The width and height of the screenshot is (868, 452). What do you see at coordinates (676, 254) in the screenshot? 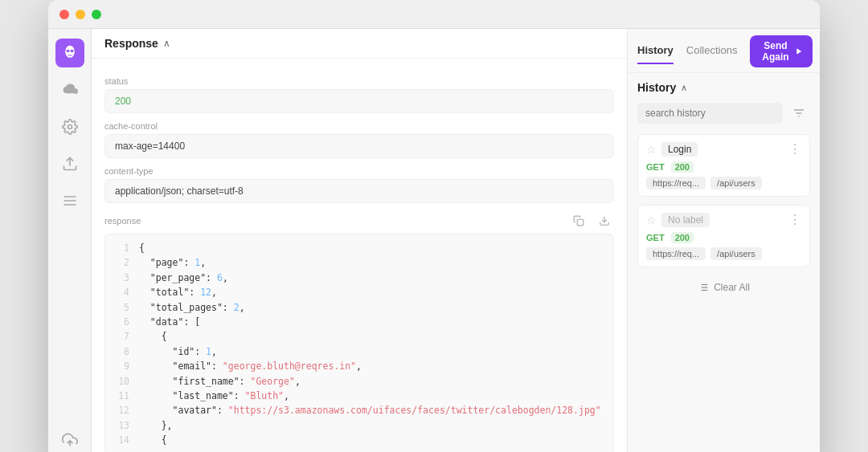
I see `url-pill-2a: https://req...` at bounding box center [676, 254].